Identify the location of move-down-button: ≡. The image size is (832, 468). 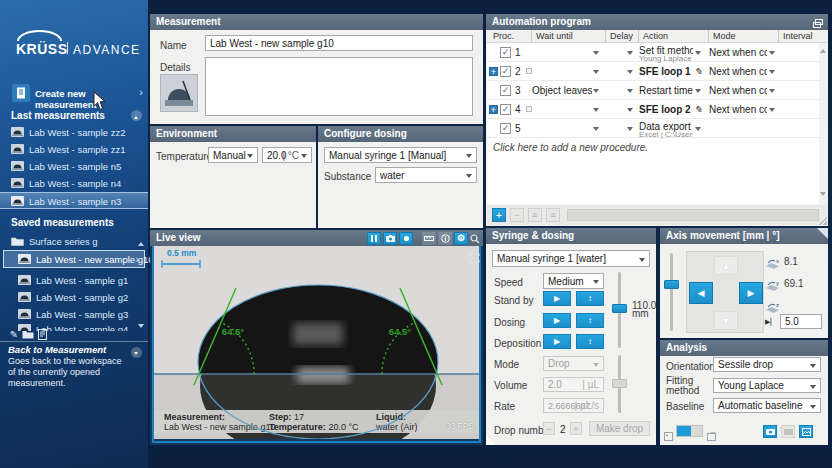
(553, 215).